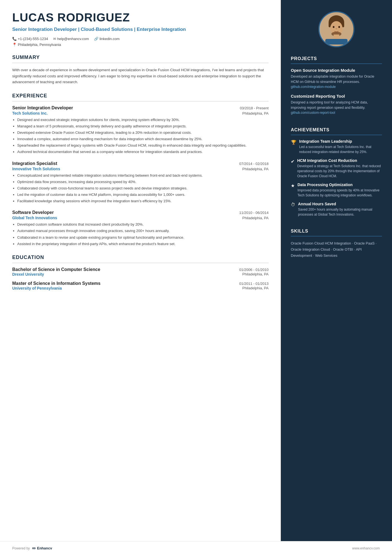  What do you see at coordinates (336, 244) in the screenshot?
I see `skills-section: SKILLS Oracle Fusion Cloud HCM Integrati…` at bounding box center [336, 244].